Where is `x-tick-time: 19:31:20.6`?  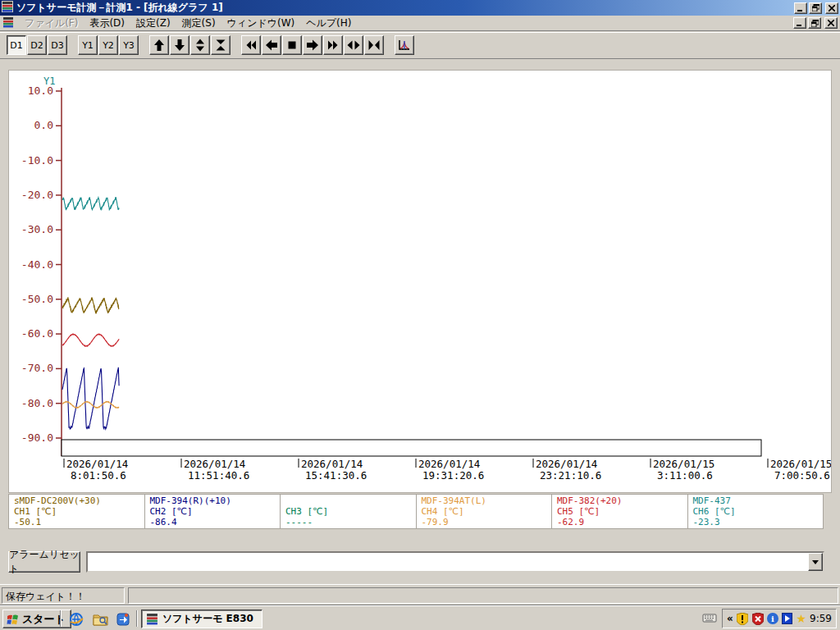 x-tick-time: 19:31:20.6 is located at coordinates (453, 476).